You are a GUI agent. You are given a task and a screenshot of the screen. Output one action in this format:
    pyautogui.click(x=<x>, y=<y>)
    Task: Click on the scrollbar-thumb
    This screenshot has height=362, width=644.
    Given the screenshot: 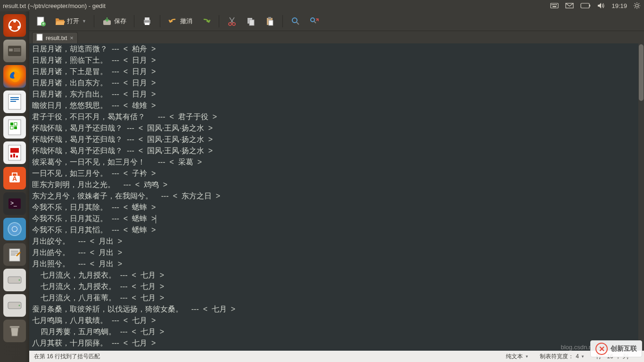 What is the action you would take?
    pyautogui.click(x=641, y=73)
    